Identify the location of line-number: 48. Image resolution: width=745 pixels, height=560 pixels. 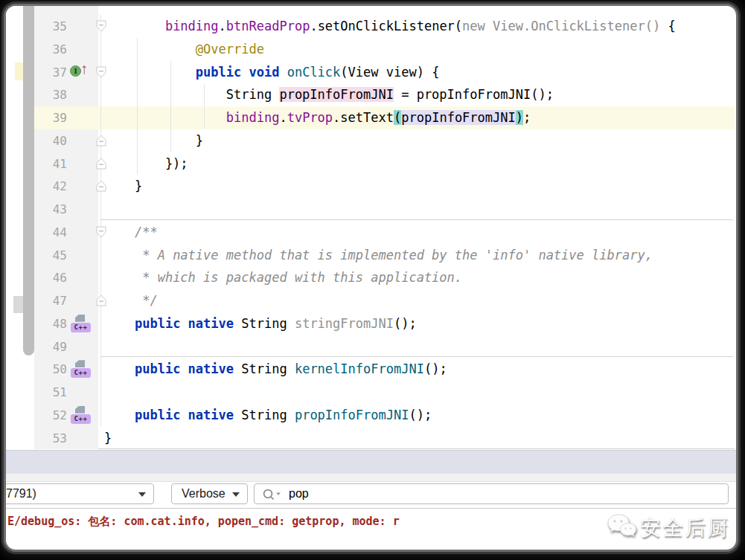
(51, 324).